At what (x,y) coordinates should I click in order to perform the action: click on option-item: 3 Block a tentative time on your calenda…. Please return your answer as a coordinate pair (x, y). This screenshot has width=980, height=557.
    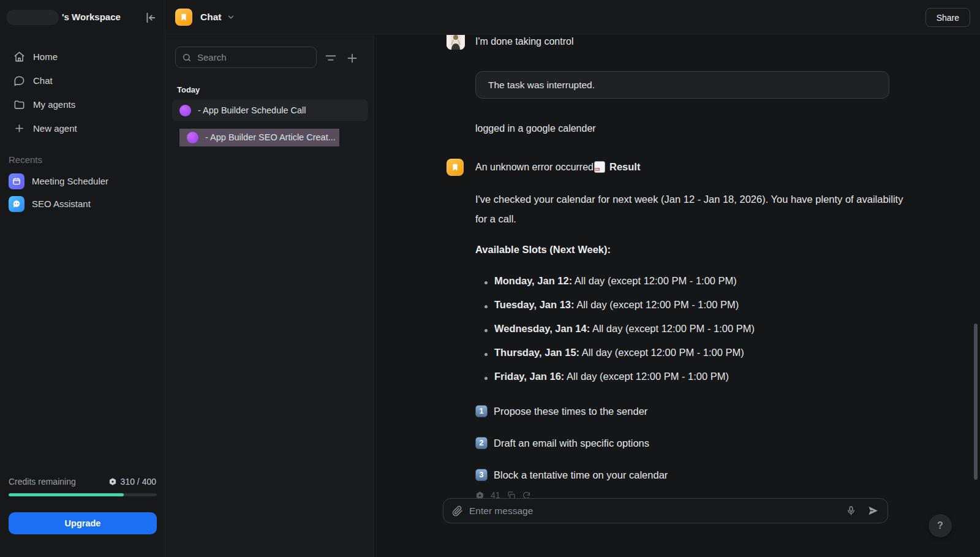
    Looking at the image, I should click on (571, 475).